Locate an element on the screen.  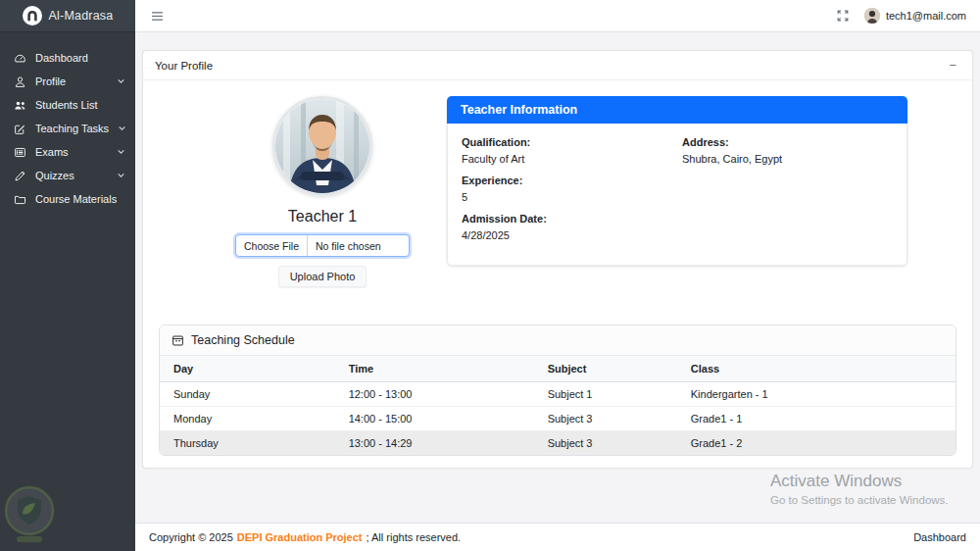
cell-day: Thursday is located at coordinates (247, 443).